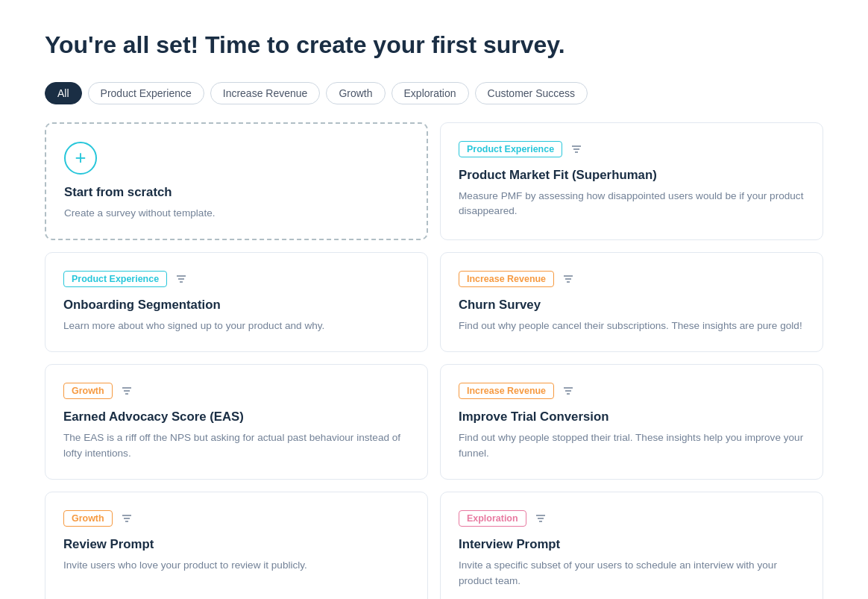 This screenshot has height=599, width=868. Describe the element at coordinates (236, 326) in the screenshot. I see `card-desc: Learn more about who signed up to your p…` at that location.